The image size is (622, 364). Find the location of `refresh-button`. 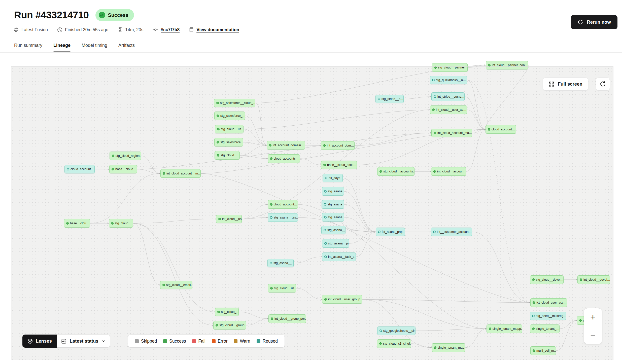

refresh-button is located at coordinates (603, 84).